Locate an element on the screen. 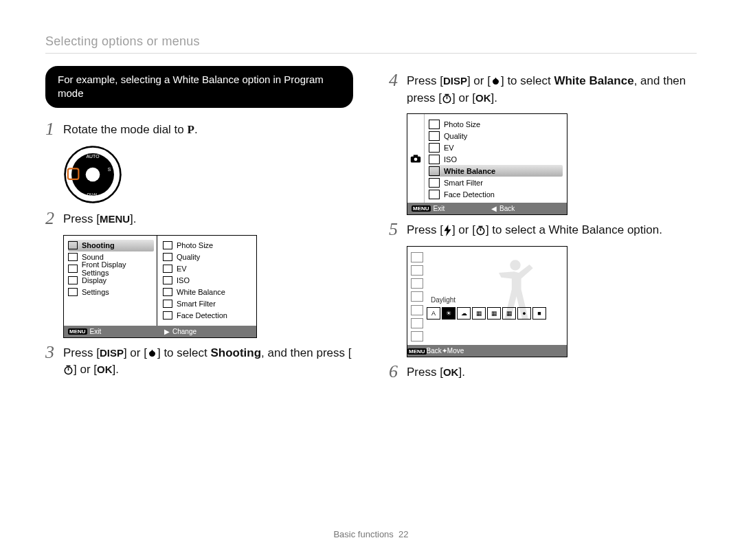 The image size is (742, 560). step-text: Press [DISP] or [] to select White Balan… is located at coordinates (552, 89).